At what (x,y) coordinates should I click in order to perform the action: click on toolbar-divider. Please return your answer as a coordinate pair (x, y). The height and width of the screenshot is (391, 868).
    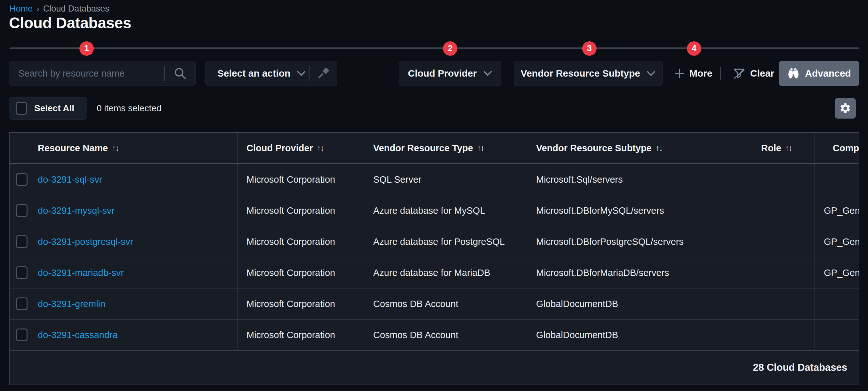
    Looking at the image, I should click on (720, 74).